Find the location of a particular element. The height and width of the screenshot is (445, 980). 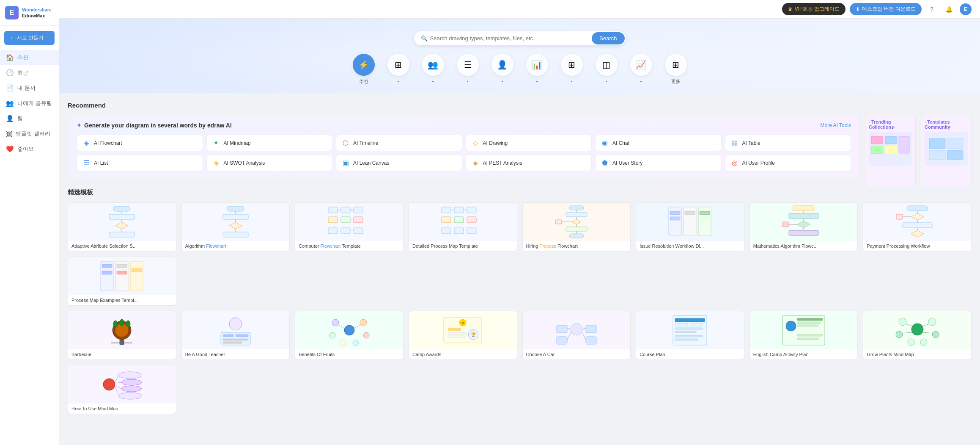

more-ai-link: More AI Tools is located at coordinates (836, 125).